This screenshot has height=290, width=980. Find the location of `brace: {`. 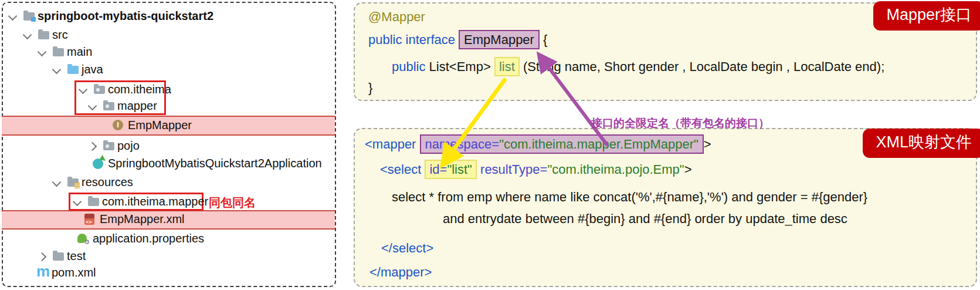

brace: { is located at coordinates (543, 40).